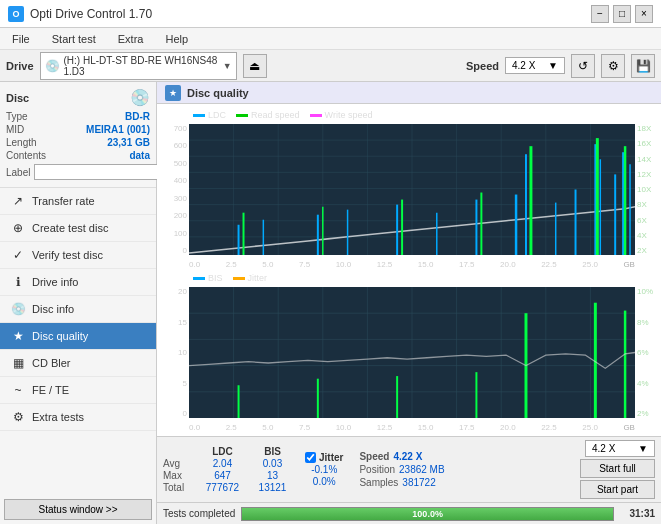 The height and width of the screenshot is (524, 661). I want to click on right-controls: 4.2 X ▼ Start full Start part, so click(618, 470).